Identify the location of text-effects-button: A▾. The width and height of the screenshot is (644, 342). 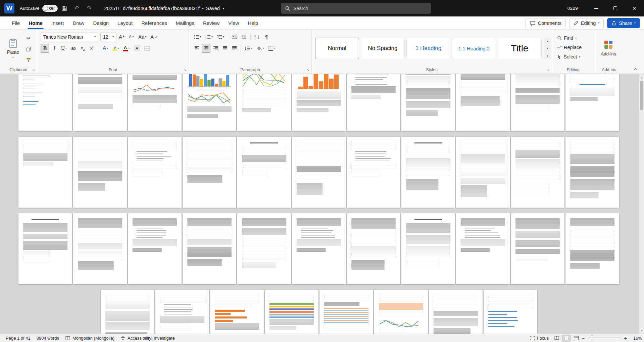
(105, 48).